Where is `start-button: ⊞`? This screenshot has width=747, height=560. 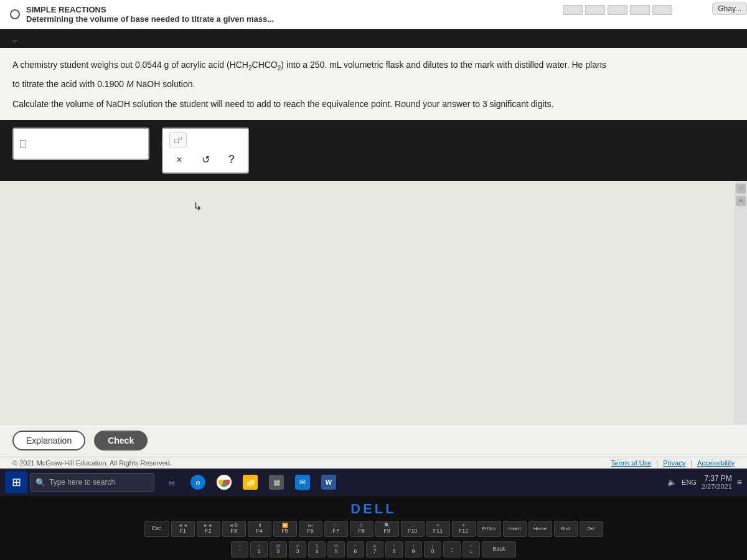 start-button: ⊞ is located at coordinates (16, 482).